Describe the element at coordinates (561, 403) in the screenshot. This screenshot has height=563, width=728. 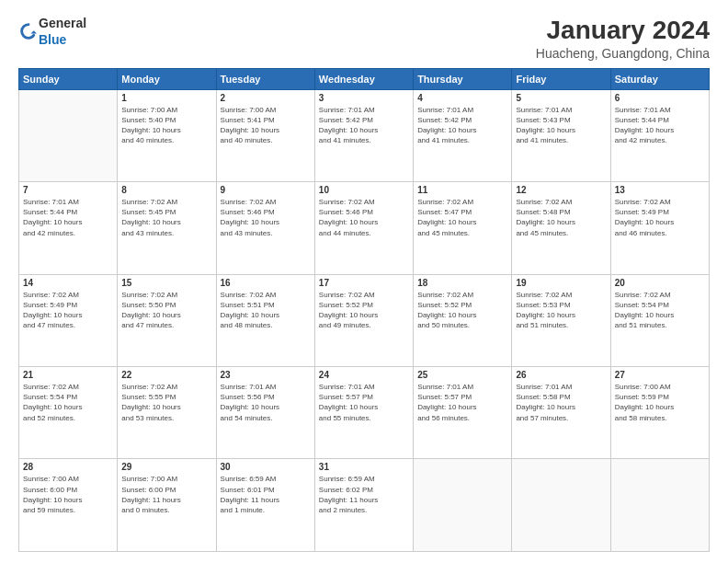
I see `day-info: Sunrise: 7:01 AM Sunset: 5:58 PM Dayligh…` at that location.